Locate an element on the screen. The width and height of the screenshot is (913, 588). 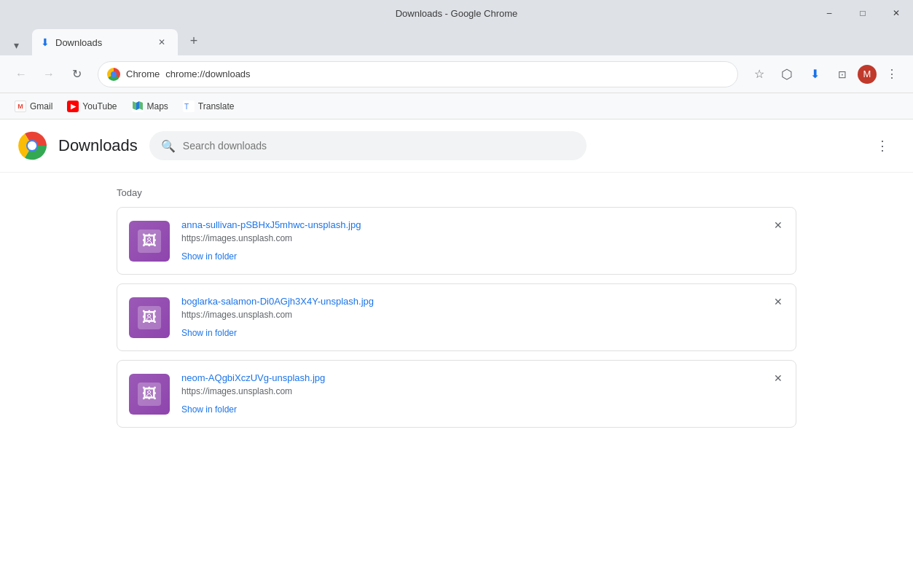
image-file-icon-0: 🖼 is located at coordinates (149, 240).